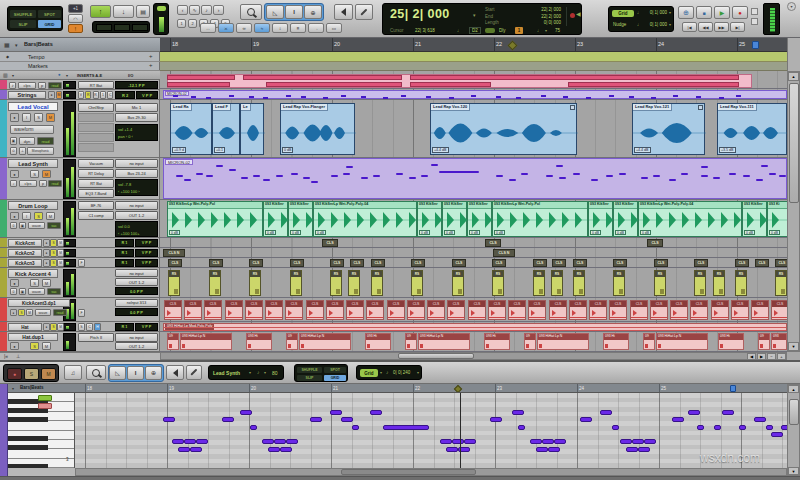 The width and height of the screenshot is (800, 480). Describe the element at coordinates (182, 24) in the screenshot. I see `zoom-preset-1: 1` at that location.